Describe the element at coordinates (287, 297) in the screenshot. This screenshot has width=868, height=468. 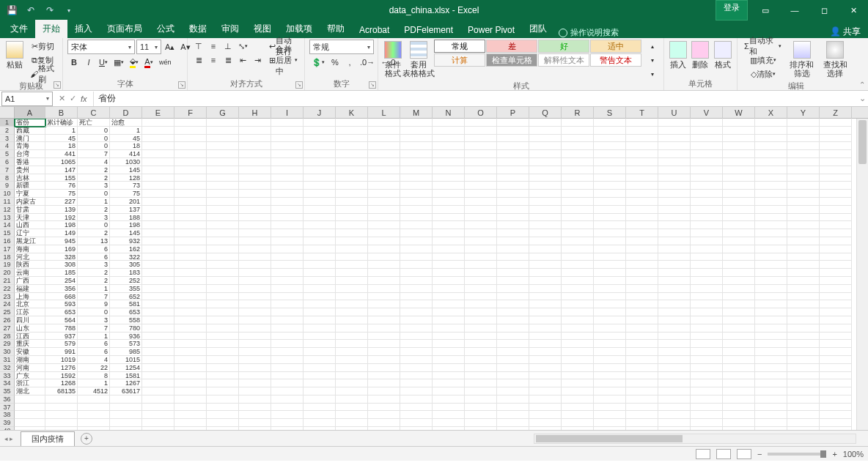
I see `cell-I23` at that location.